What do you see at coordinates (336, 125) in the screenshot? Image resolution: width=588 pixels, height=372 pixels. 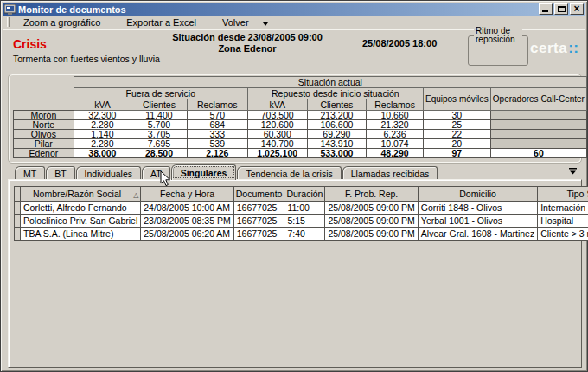 I see `summary-value: 106.600` at bounding box center [336, 125].